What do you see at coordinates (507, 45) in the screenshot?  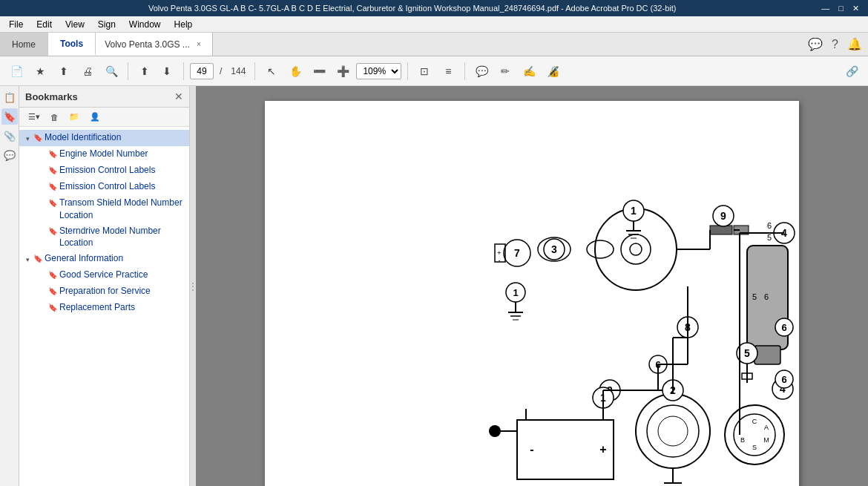 I see `tab-spacer` at bounding box center [507, 45].